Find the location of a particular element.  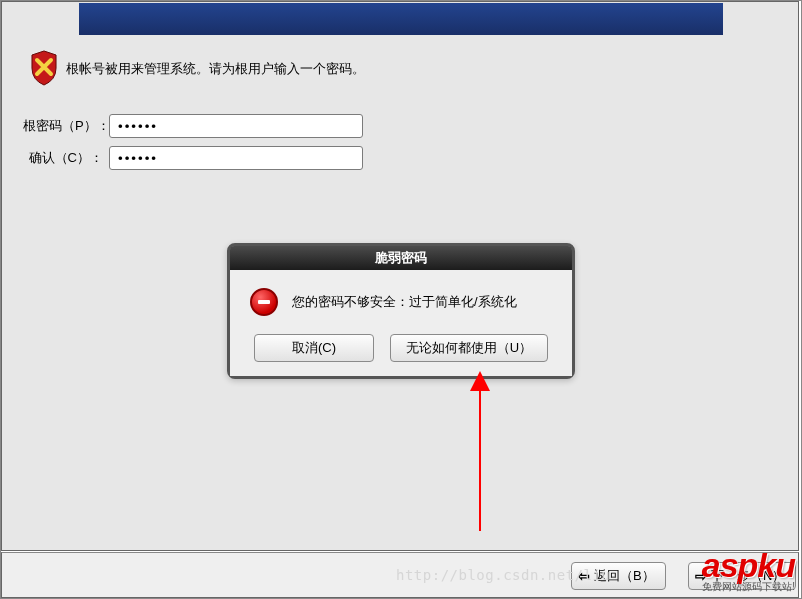

next-label: 下一步（N） is located at coordinates (748, 576).